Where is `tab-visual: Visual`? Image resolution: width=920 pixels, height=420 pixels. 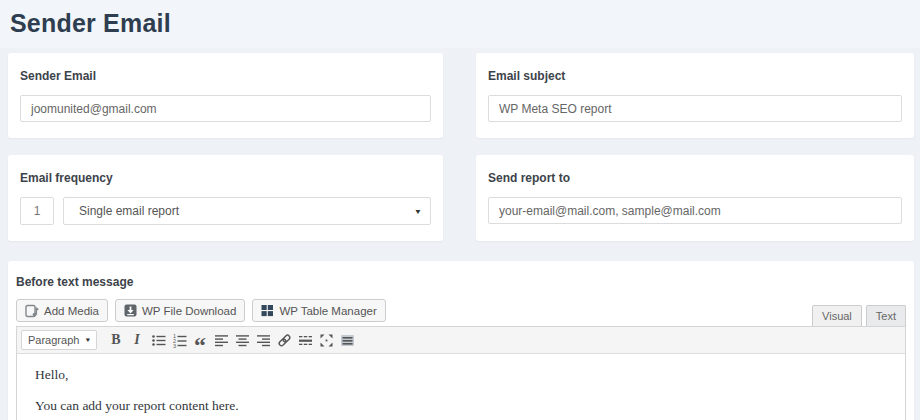
tab-visual: Visual is located at coordinates (837, 316).